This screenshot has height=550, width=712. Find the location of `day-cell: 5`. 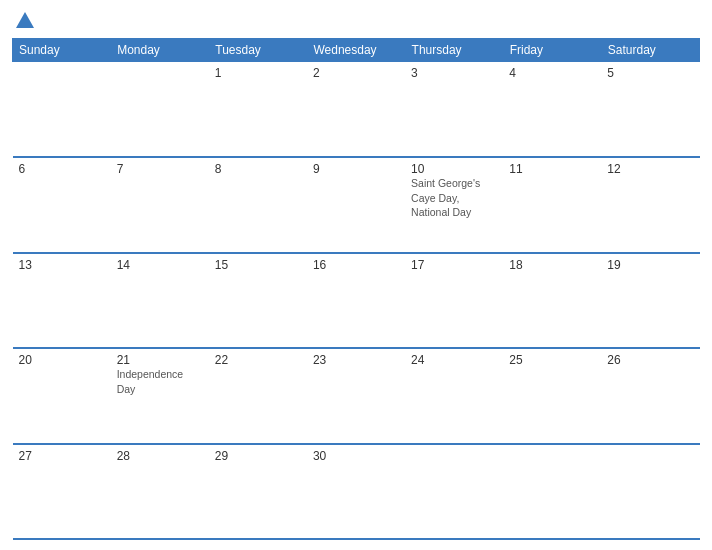

day-cell: 5 is located at coordinates (650, 110).